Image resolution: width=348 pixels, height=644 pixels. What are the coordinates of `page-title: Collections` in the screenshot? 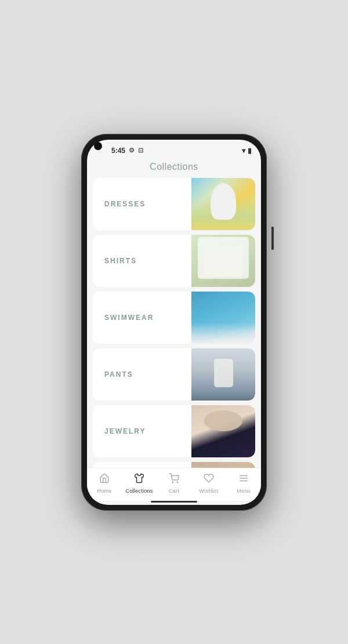 It's located at (174, 168).